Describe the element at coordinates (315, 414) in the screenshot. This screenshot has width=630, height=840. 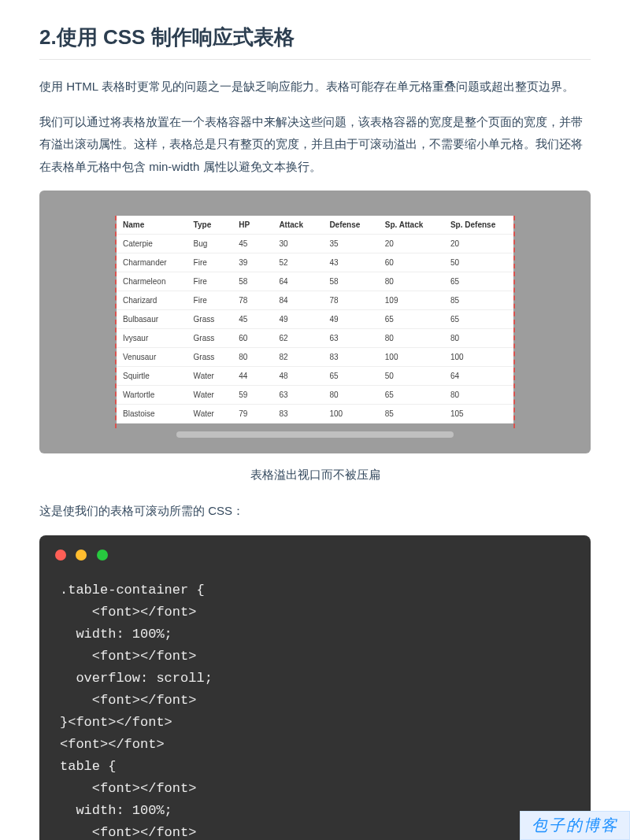
I see `table-row: BlastoiseWater79831008510578530` at that location.